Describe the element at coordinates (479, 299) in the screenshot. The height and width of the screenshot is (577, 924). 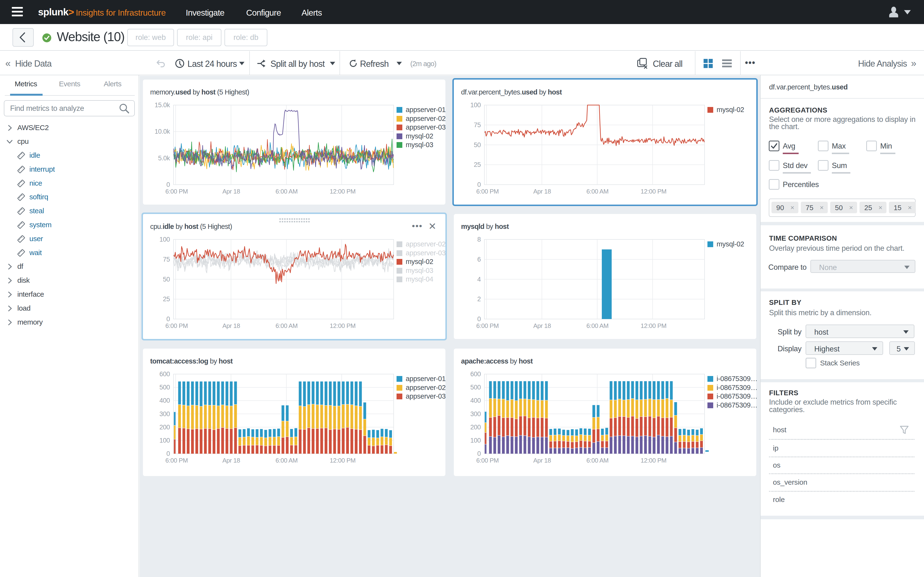
I see `svg-text: 2` at that location.